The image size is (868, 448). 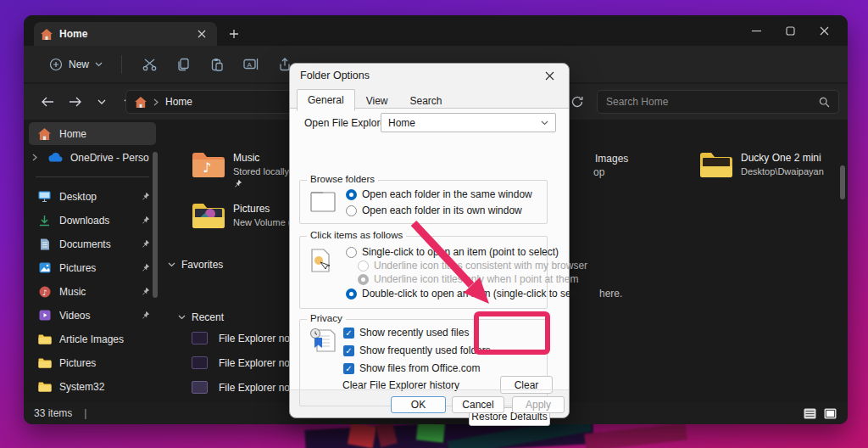 I want to click on content-scrollbar, so click(x=843, y=182).